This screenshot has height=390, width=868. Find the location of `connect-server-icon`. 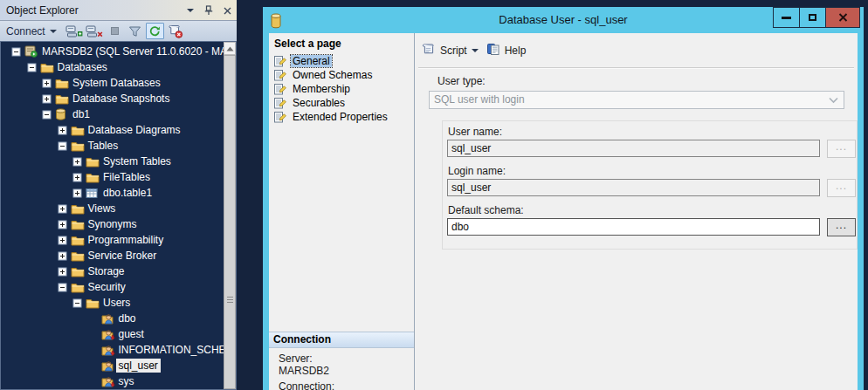

connect-server-icon is located at coordinates (75, 31).